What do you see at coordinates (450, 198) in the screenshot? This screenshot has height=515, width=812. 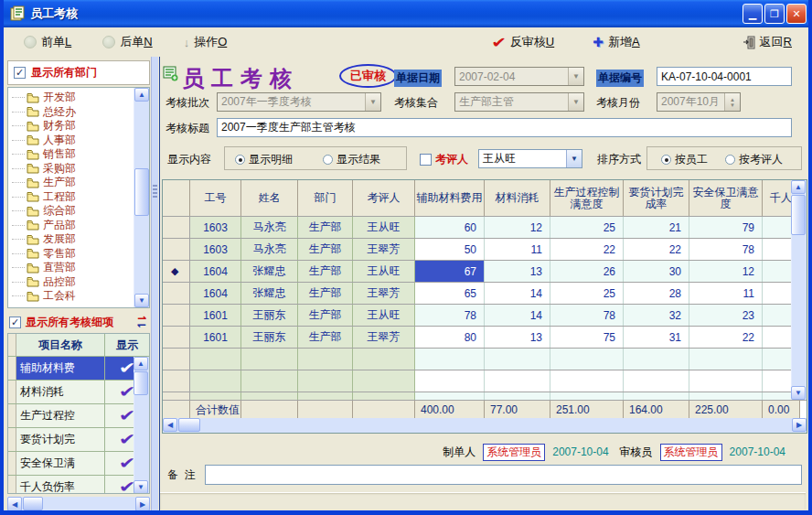 I see `grid-col-header: 辅助材料费用` at bounding box center [450, 198].